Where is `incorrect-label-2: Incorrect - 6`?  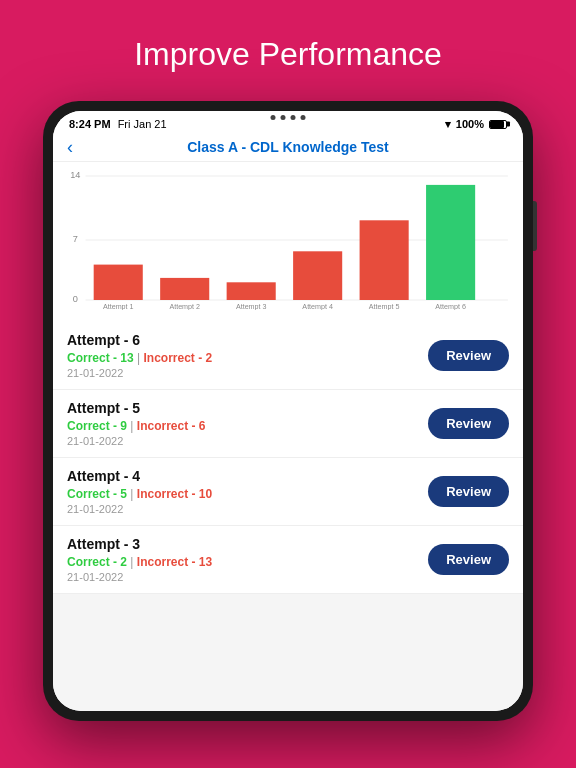
incorrect-label-2: Incorrect - 6 is located at coordinates (172, 426).